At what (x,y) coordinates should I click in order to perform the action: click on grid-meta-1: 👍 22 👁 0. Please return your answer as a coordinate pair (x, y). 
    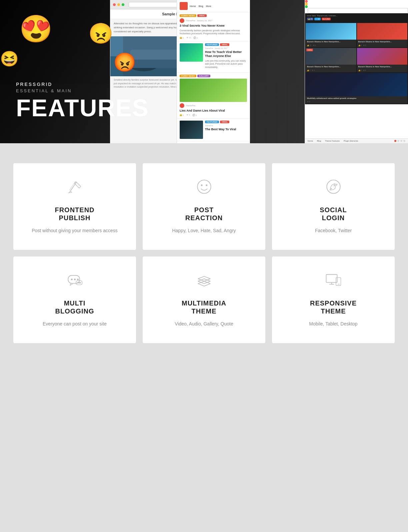
    Looking at the image, I should click on (331, 46).